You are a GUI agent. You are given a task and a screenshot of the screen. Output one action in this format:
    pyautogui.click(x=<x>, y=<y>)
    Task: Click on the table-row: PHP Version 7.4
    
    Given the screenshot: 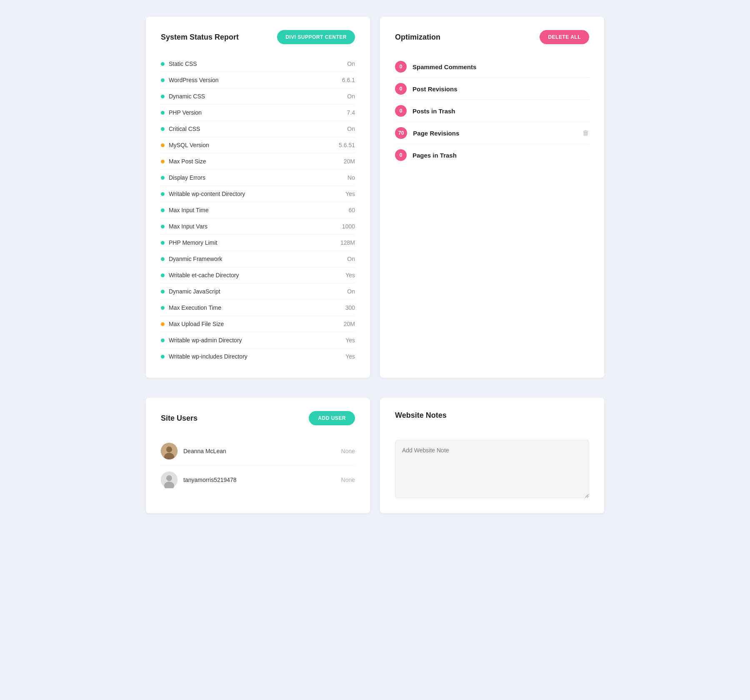 What is the action you would take?
    pyautogui.click(x=258, y=113)
    